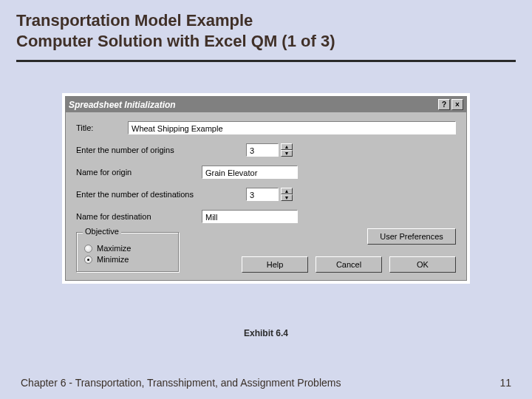 This screenshot has height=399, width=532. Describe the element at coordinates (266, 61) in the screenshot. I see `title-rule` at that location.